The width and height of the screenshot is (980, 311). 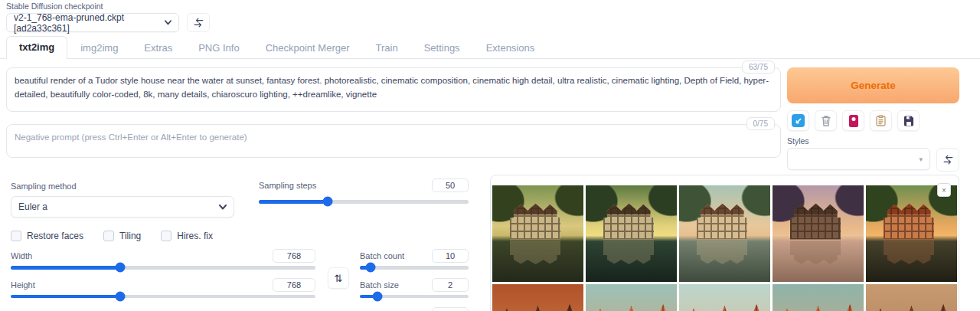 What do you see at coordinates (163, 259) in the screenshot?
I see `width-group: Width 768` at bounding box center [163, 259].